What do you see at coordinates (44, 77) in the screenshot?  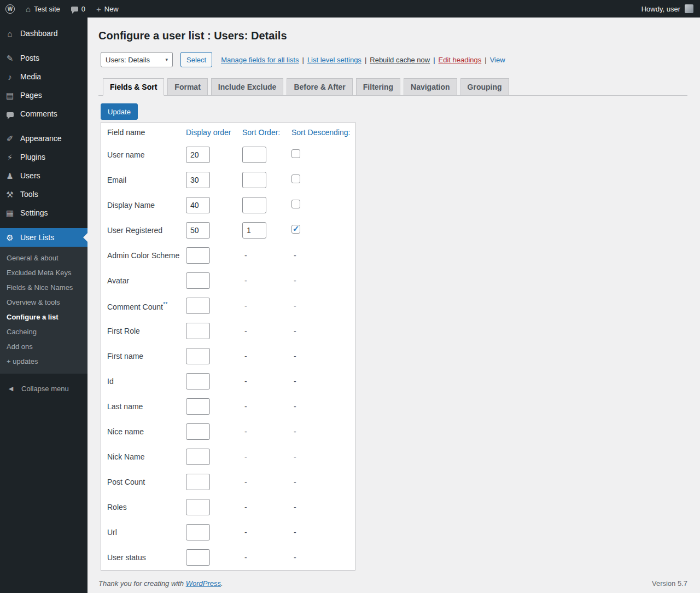 I see `sidebar-item-media: ♪ Media` at bounding box center [44, 77].